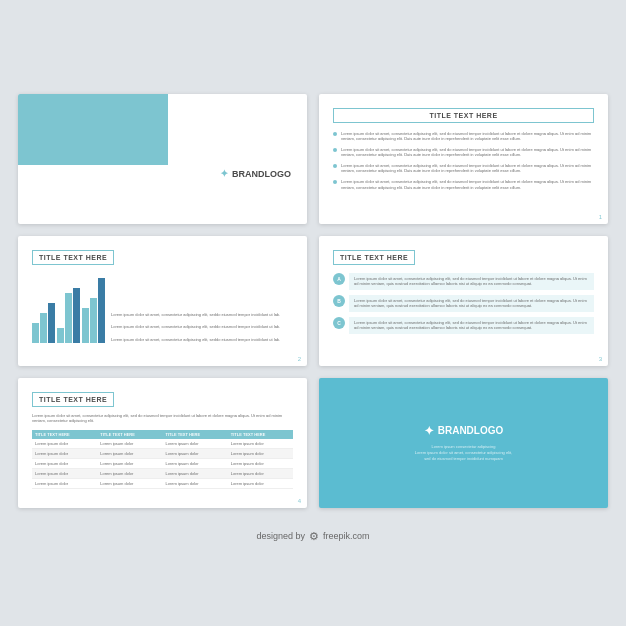 Image resolution: width=626 pixels, height=626 pixels. What do you see at coordinates (300, 359) in the screenshot?
I see `slide-number: 2` at bounding box center [300, 359].